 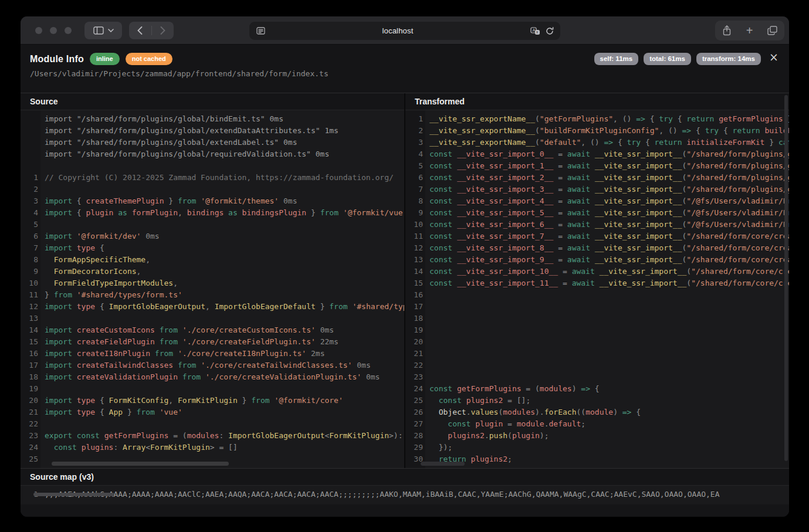 What do you see at coordinates (221, 330) in the screenshot?
I see `code-text: import createCustomIcons from './core/cr…` at bounding box center [221, 330].